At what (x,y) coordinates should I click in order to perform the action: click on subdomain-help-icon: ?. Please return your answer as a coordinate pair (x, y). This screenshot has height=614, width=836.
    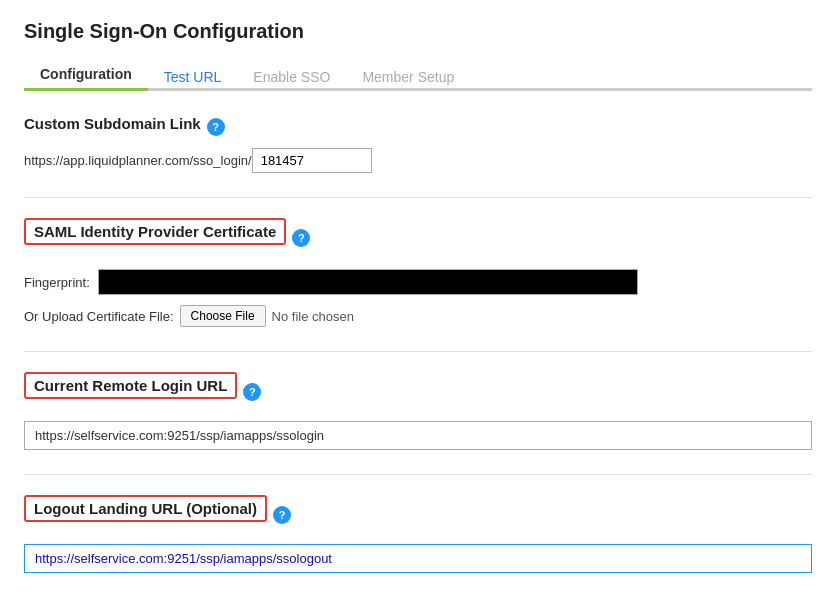
    Looking at the image, I should click on (216, 127).